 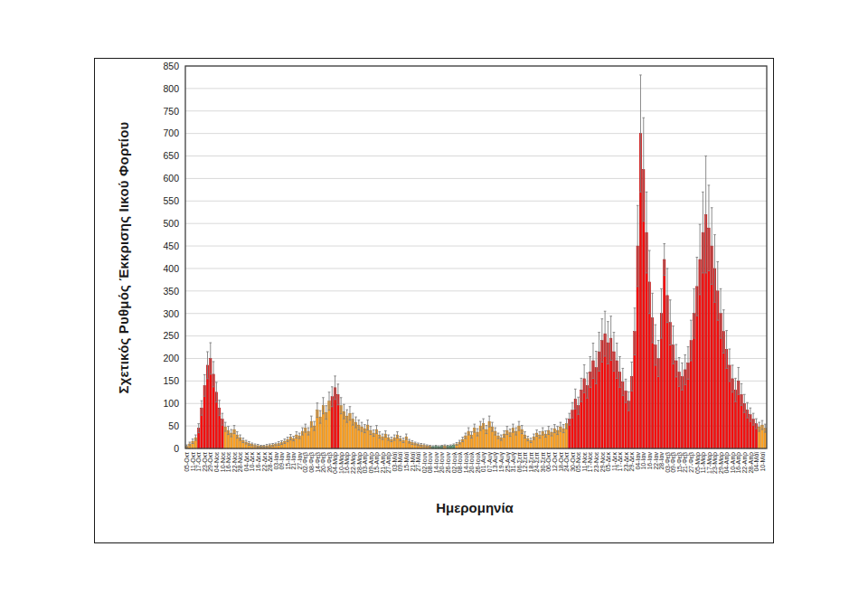 What do you see at coordinates (176, 448) in the screenshot?
I see `y-tick-label: 0` at bounding box center [176, 448].